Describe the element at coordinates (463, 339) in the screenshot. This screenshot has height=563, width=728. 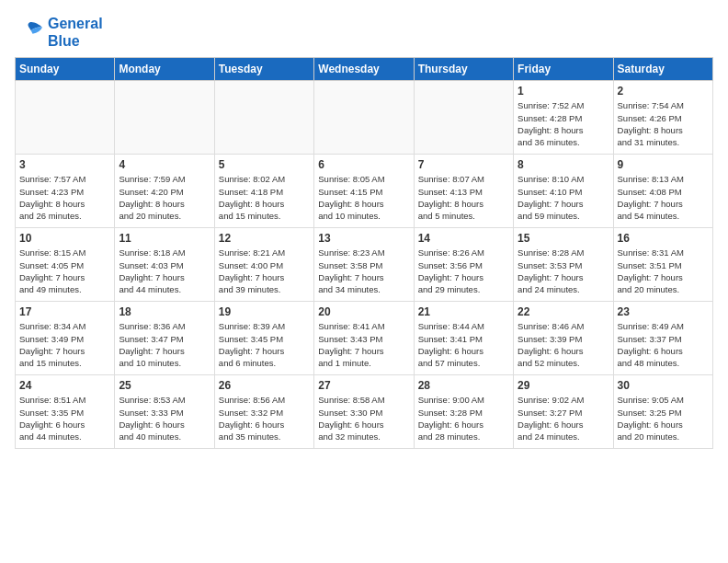
I see `calendar-cell: 21Sunrise: 8:44 AM Sunset: 3:41 PM Dayli…` at that location.